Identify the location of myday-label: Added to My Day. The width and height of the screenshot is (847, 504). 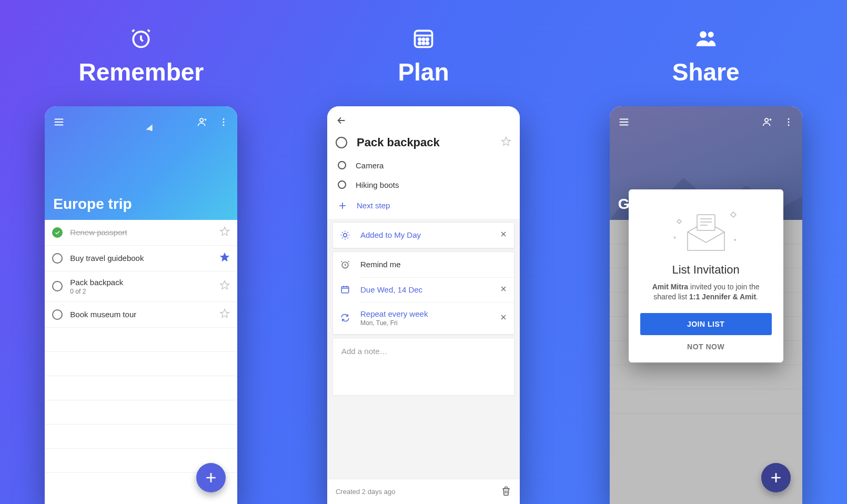
(425, 235).